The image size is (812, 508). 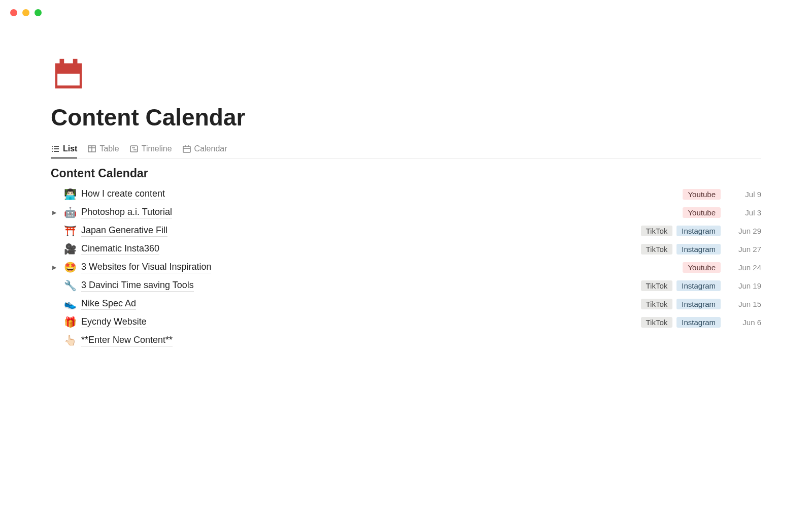 What do you see at coordinates (211, 149) in the screenshot?
I see `tab-label: Calendar` at bounding box center [211, 149].